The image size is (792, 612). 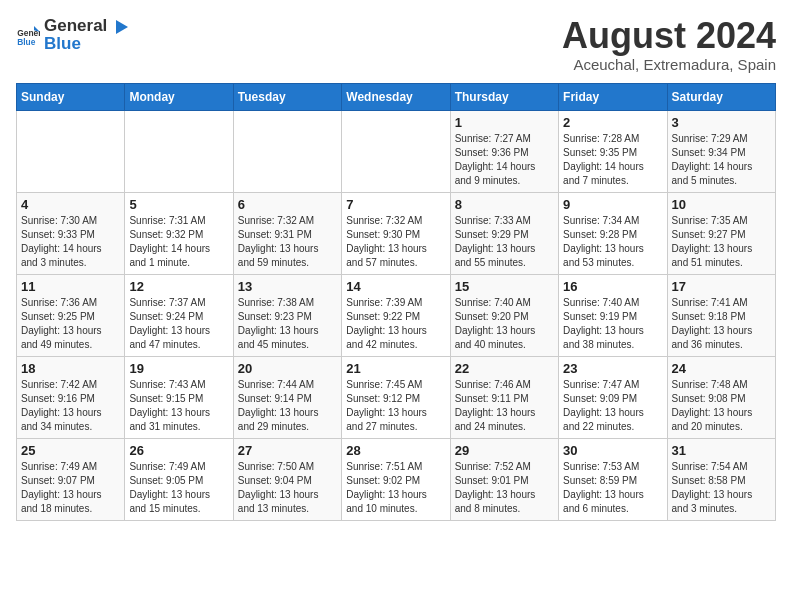 I want to click on day-info: Sunrise: 7:29 AM Sunset: 9:34 PM Dayligh…, so click(x=722, y=160).